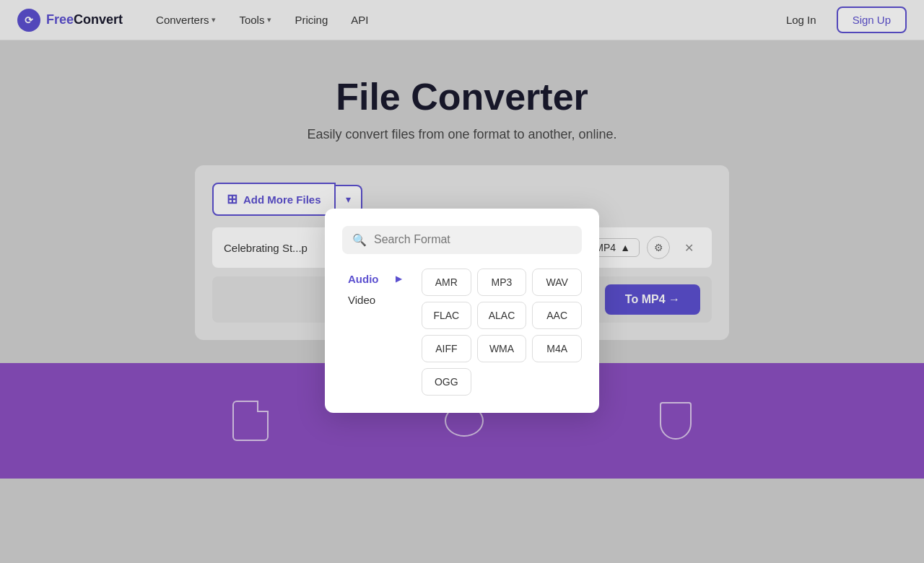 This screenshot has height=563, width=924. I want to click on search-input, so click(473, 240).